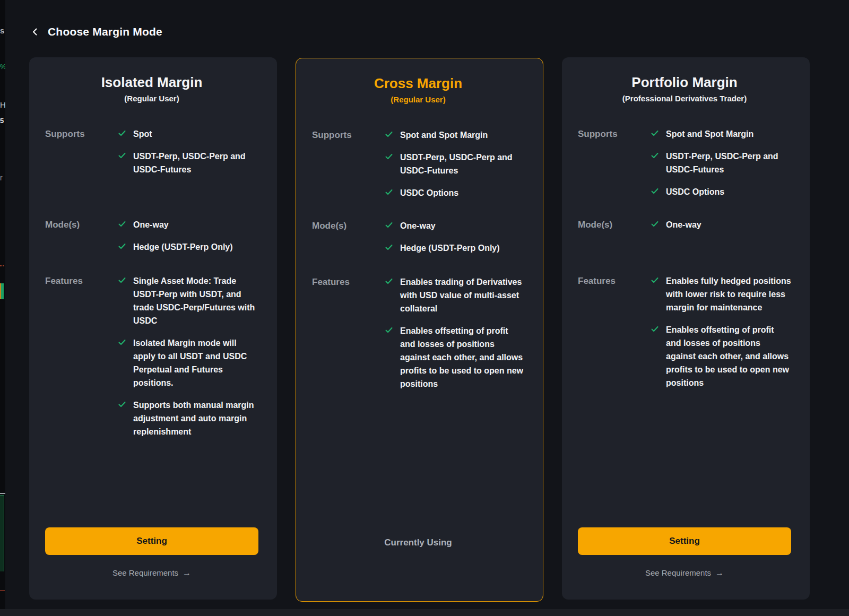 The height and width of the screenshot is (616, 849). Describe the element at coordinates (418, 83) in the screenshot. I see `card-title: Cross Margin` at that location.